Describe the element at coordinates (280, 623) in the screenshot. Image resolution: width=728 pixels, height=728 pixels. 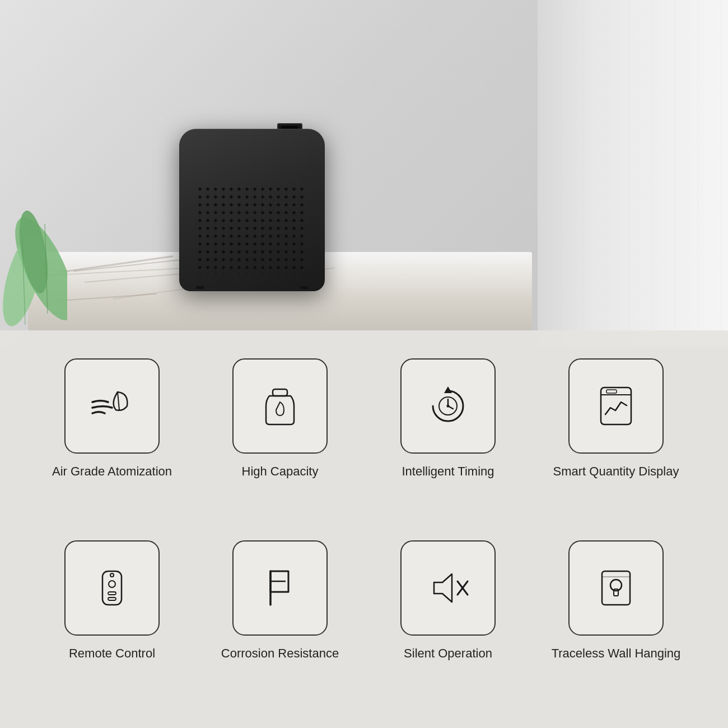
I see `feature-corrosion-resistance: Corrosion Resistance` at that location.